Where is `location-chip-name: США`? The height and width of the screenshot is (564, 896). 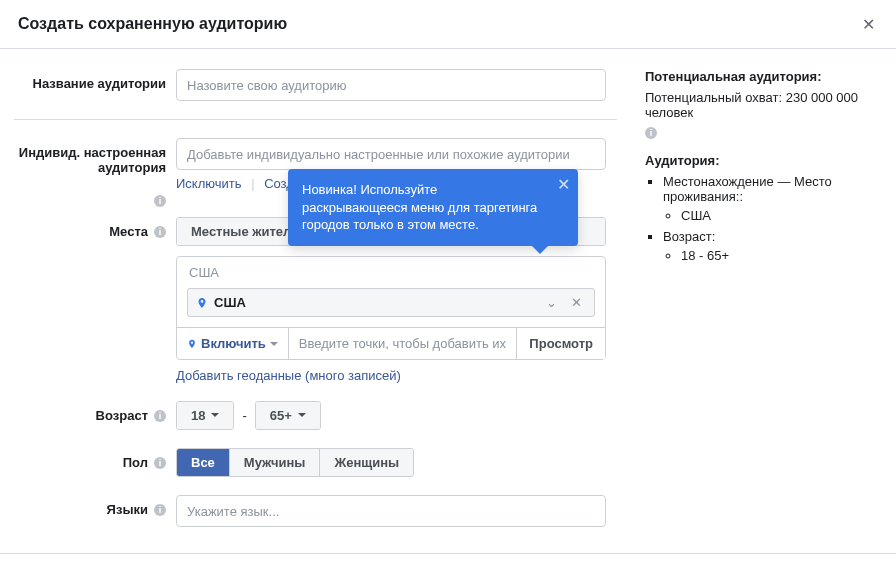
location-chip-name: США is located at coordinates (375, 302).